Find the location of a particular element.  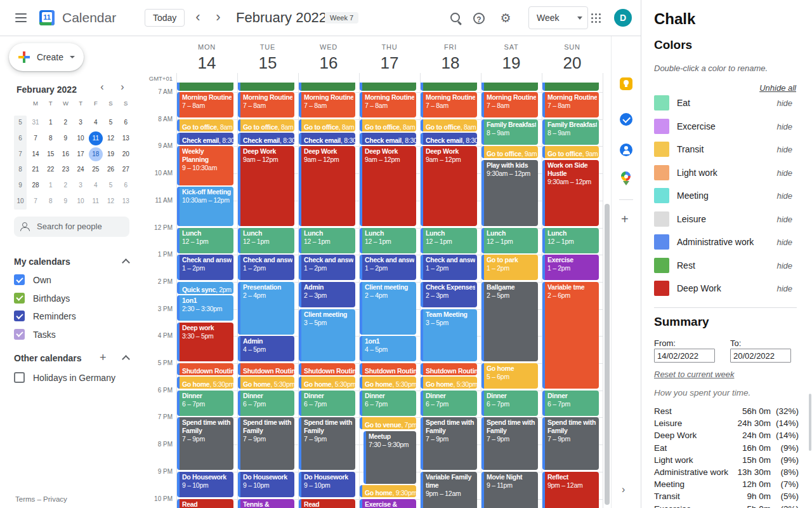

mini-day: 22 is located at coordinates (51, 170).